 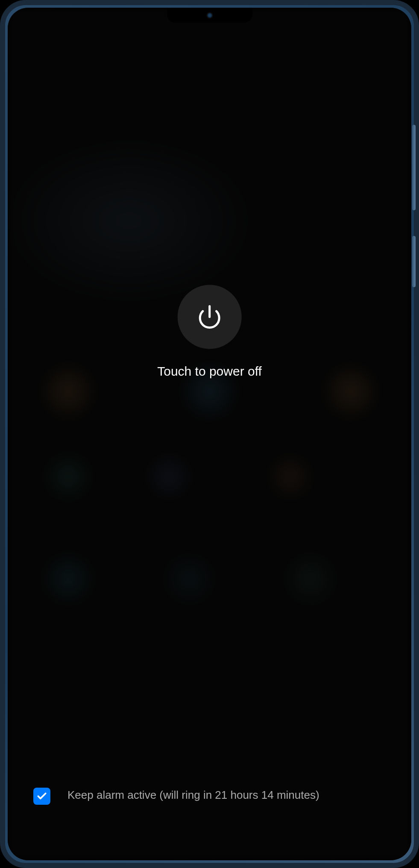 What do you see at coordinates (210, 15) in the screenshot?
I see `notch` at bounding box center [210, 15].